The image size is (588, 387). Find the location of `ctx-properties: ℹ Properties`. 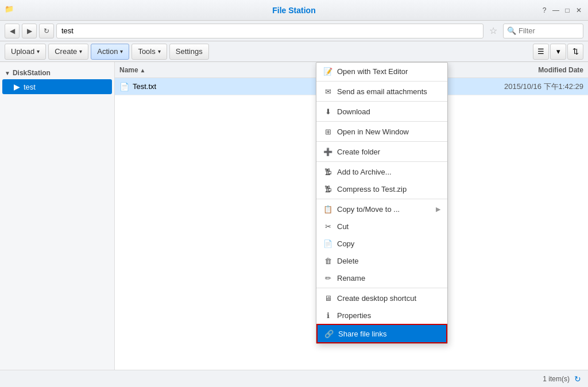

ctx-properties: ℹ Properties is located at coordinates (382, 315).